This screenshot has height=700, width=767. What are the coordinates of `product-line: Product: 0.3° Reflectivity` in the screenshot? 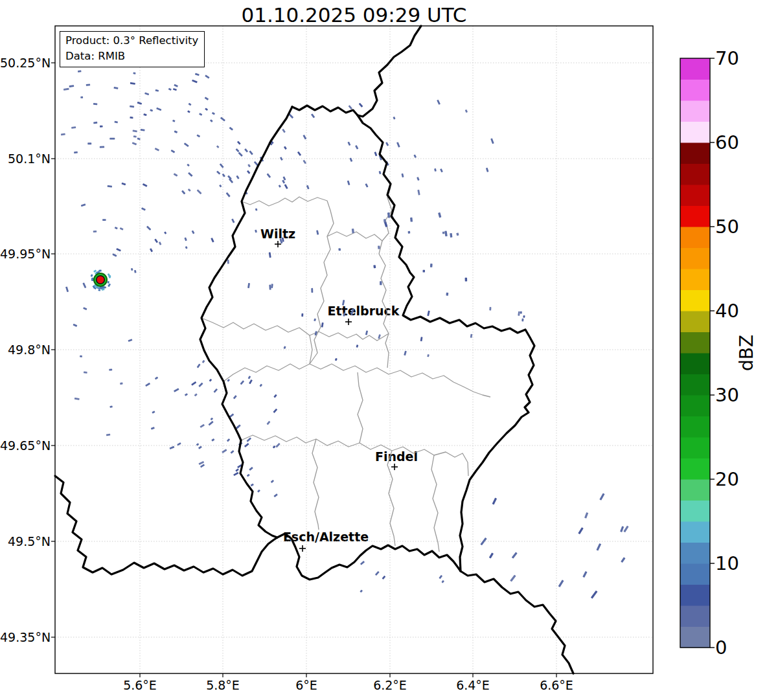 It's located at (132, 41).